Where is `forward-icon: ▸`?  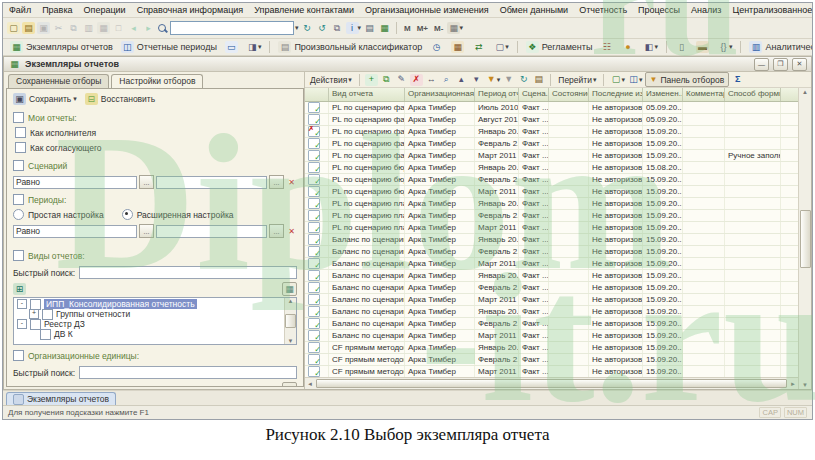
forward-icon: ▸ is located at coordinates (148, 28).